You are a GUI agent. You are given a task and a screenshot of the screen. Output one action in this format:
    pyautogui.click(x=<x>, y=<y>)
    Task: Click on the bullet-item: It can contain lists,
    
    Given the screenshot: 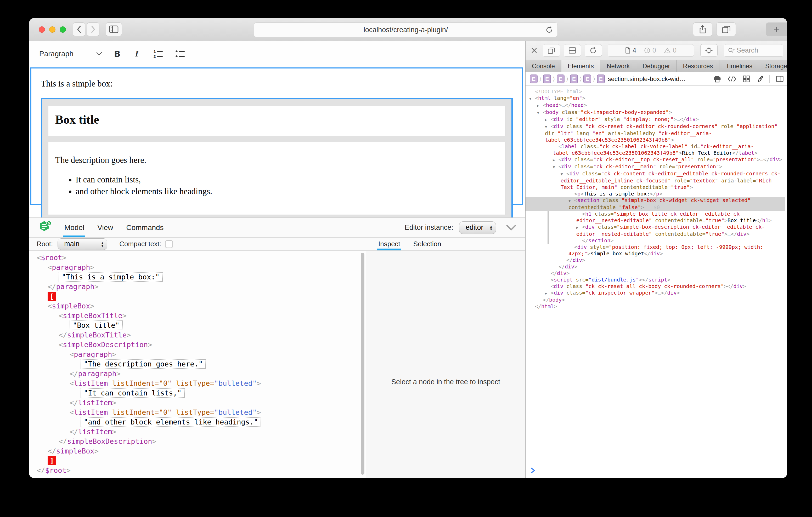 What is the action you would take?
    pyautogui.click(x=287, y=180)
    